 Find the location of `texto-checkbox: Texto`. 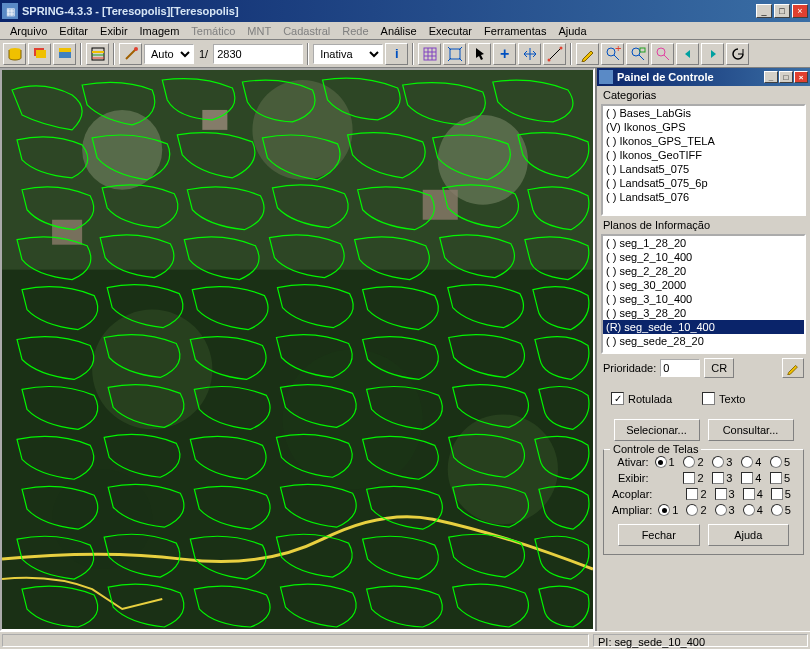

texto-checkbox: Texto is located at coordinates (724, 398).